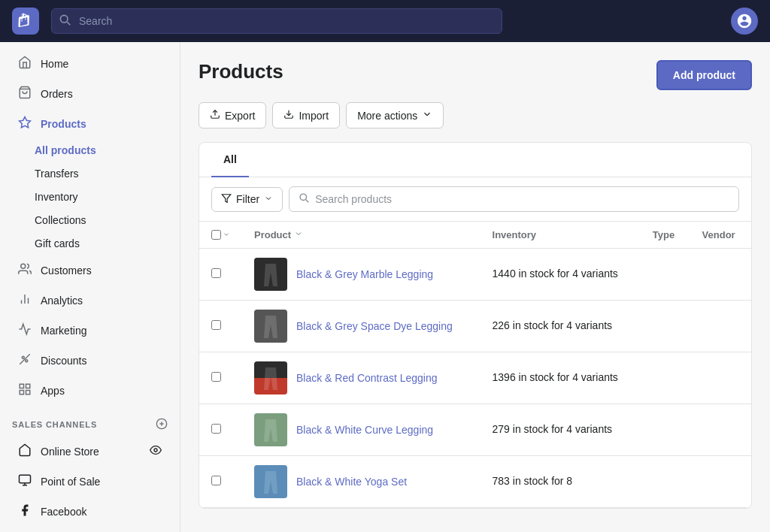  Describe the element at coordinates (744, 21) in the screenshot. I see `avatar` at that location.